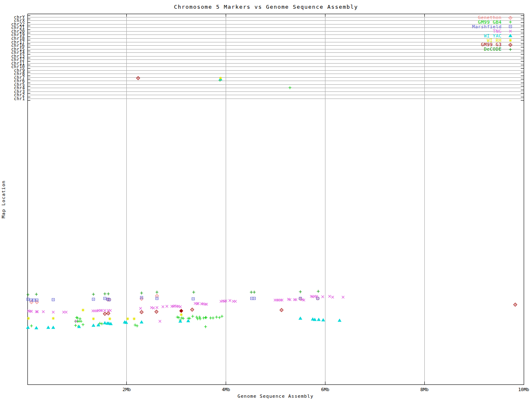 The image size is (532, 399). What do you see at coordinates (424, 390) in the screenshot?
I see `x-axis-tick-label-8Mb: 8Mb` at bounding box center [424, 390].